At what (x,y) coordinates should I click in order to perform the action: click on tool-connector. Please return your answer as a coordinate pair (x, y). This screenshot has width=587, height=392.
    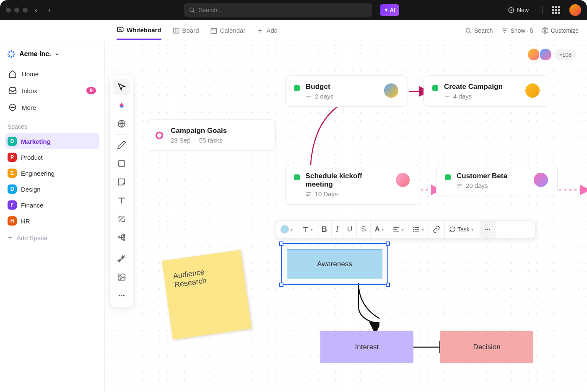
    Looking at the image, I should click on (122, 219).